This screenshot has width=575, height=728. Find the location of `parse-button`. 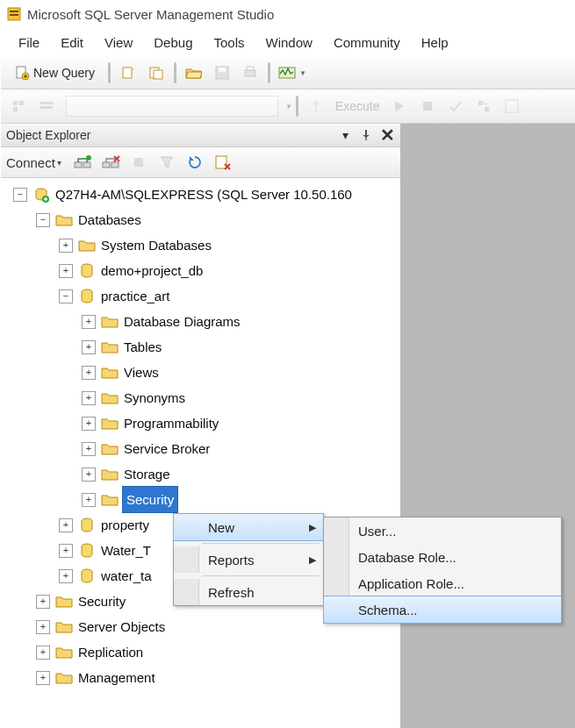

parse-button is located at coordinates (456, 106).